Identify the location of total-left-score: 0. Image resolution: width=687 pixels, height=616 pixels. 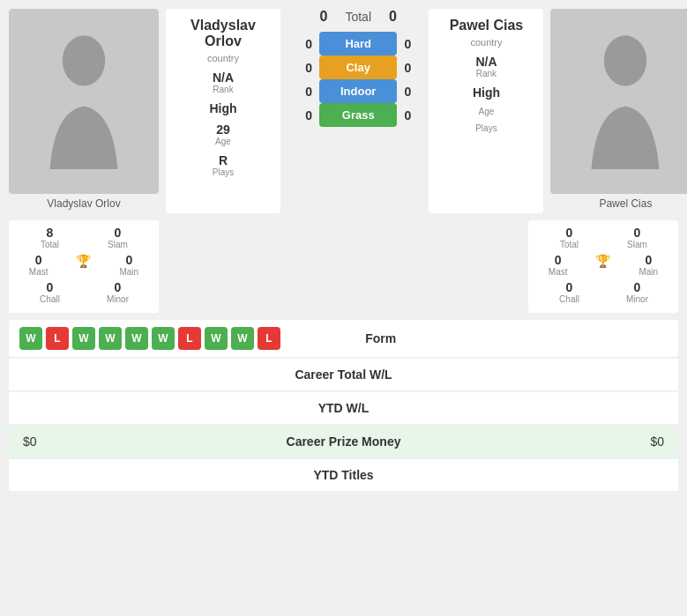
(325, 17).